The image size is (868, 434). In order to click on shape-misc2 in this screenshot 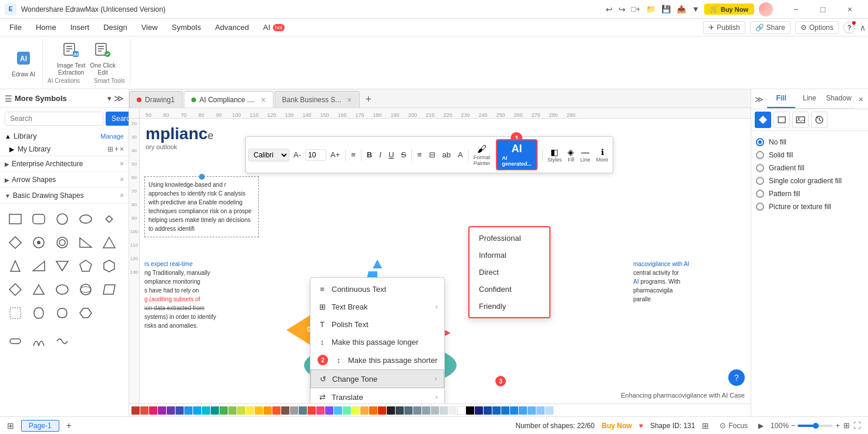, I will do `click(39, 313)`.